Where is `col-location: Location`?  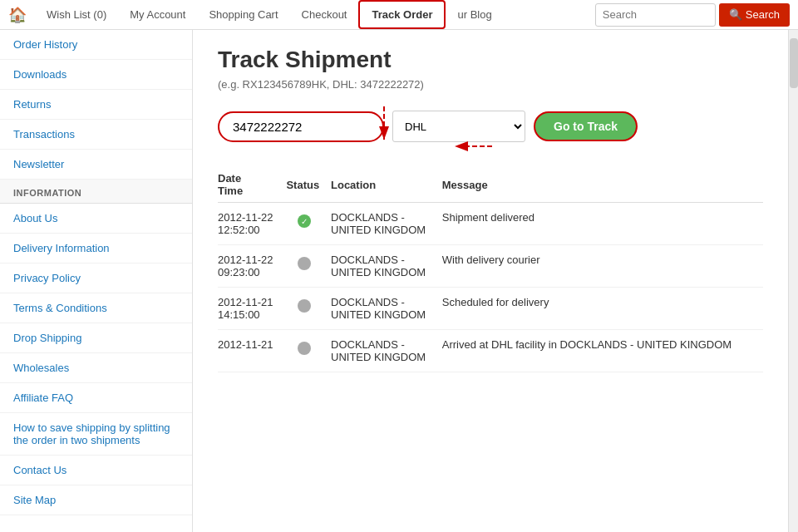 col-location: Location is located at coordinates (387, 185).